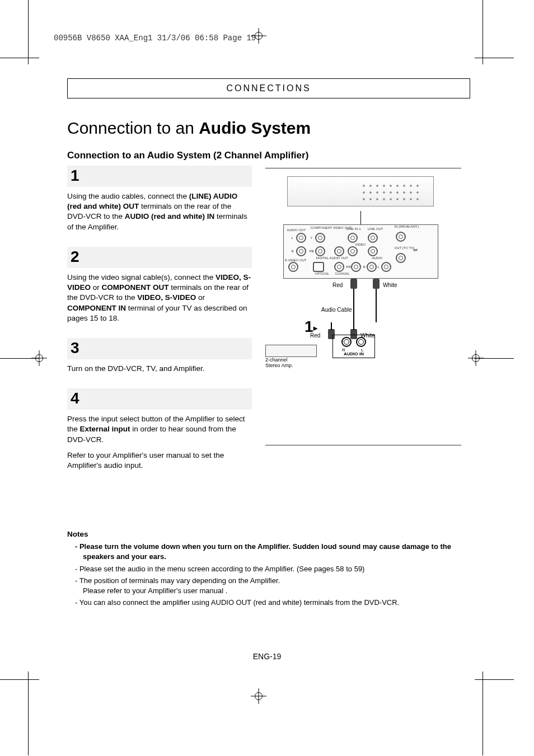  I want to click on rear-panel-icon: AUDIO OUT COMPONENT VIDEO OUT LINE IN 1 …, so click(360, 252).